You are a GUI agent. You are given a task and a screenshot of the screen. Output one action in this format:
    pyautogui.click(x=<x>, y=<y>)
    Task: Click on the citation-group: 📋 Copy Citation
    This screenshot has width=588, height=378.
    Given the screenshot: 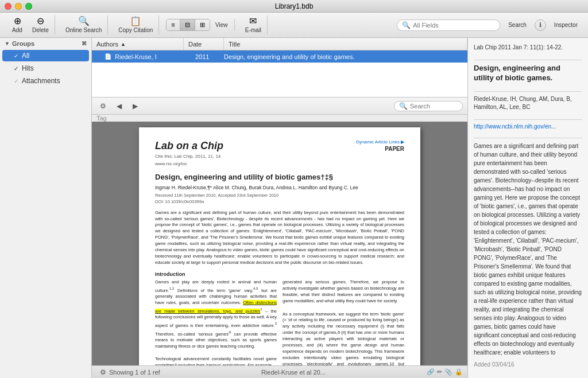 What is the action you would take?
    pyautogui.click(x=136, y=25)
    